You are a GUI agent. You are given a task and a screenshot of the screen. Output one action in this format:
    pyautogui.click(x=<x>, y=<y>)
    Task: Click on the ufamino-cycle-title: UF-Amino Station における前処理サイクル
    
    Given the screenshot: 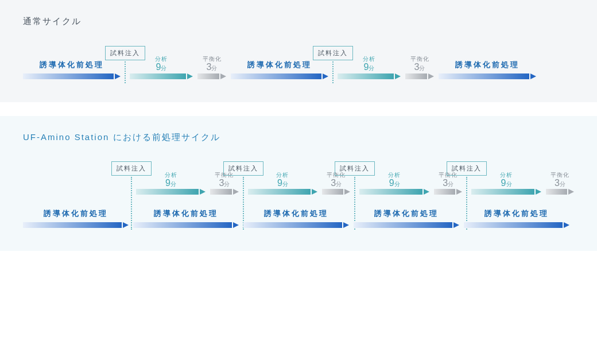 What is the action you would take?
    pyautogui.click(x=298, y=138)
    